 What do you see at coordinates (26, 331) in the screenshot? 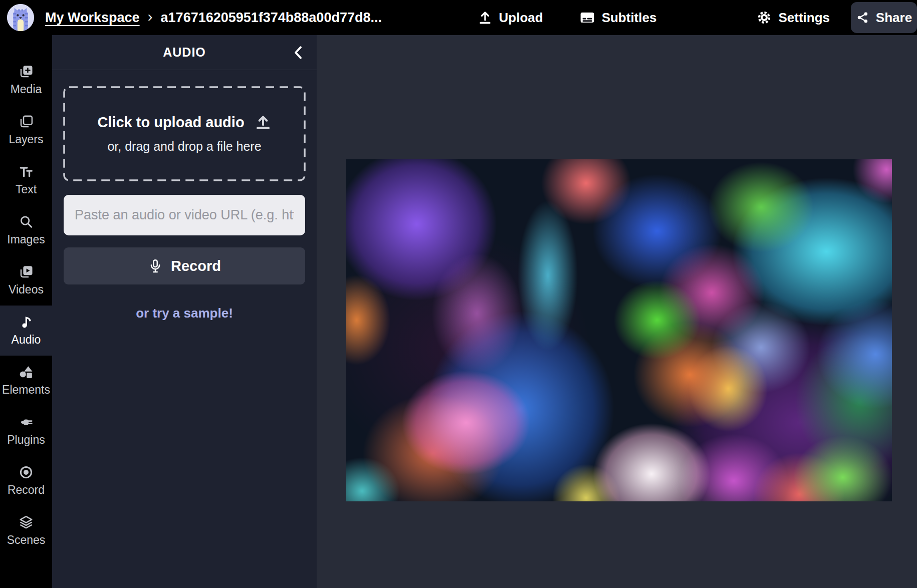
I see `sidebar-item-audio: Audio` at bounding box center [26, 331].